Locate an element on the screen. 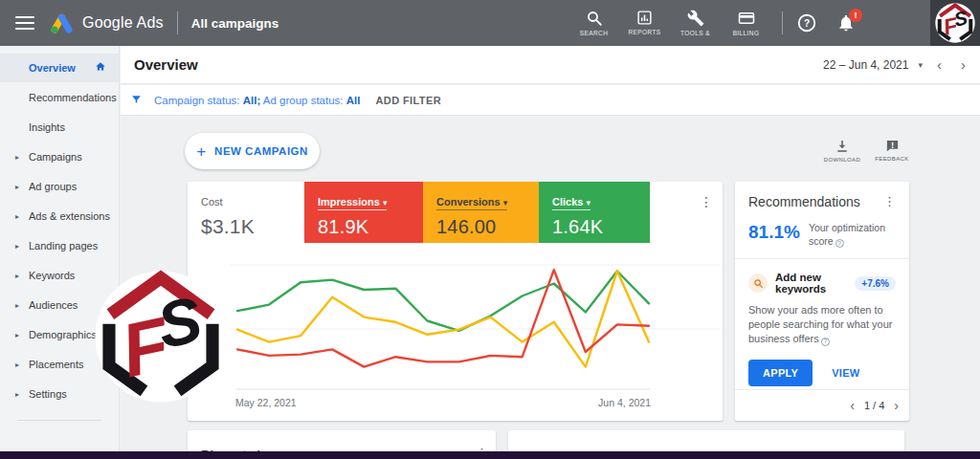 The image size is (980, 459). sidebar-item-campaigns: ▸Campaigns is located at coordinates (59, 157).